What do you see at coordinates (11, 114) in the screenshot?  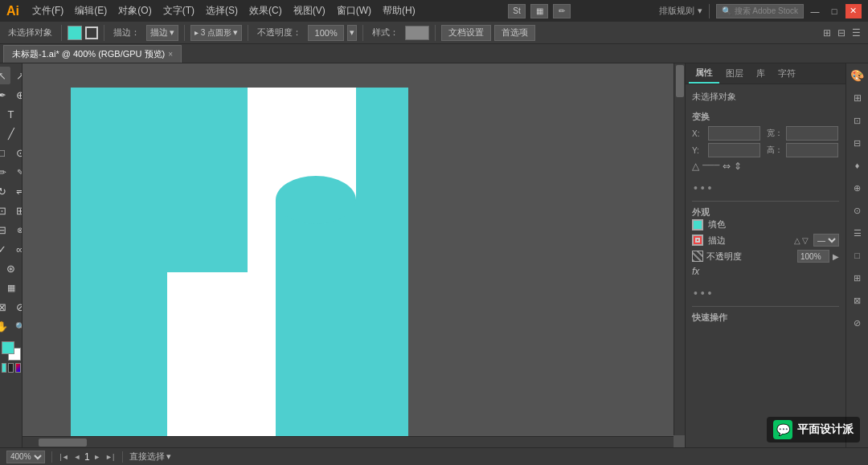 I see `type-tool: T` at bounding box center [11, 114].